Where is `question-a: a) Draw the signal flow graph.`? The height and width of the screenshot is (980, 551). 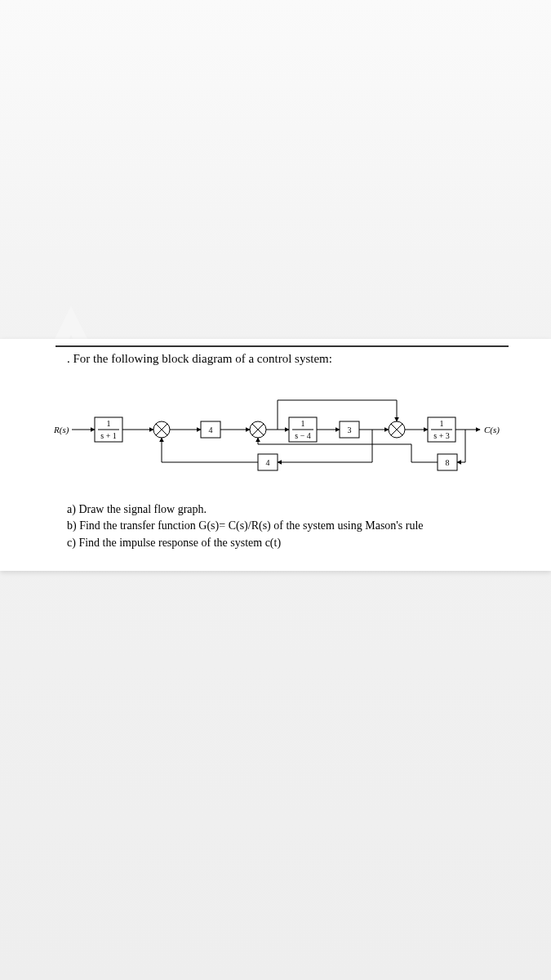 question-a: a) Draw the signal flow graph. is located at coordinates (304, 510).